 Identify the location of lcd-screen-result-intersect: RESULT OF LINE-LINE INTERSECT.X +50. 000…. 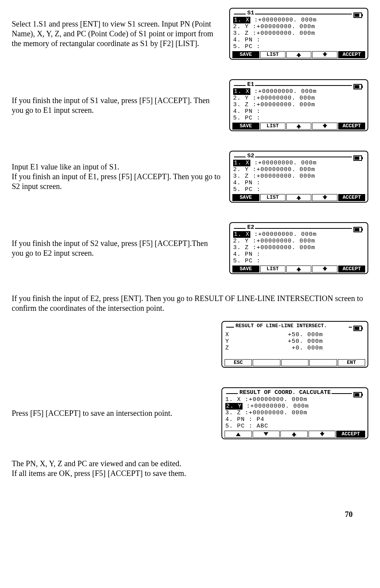
(295, 344).